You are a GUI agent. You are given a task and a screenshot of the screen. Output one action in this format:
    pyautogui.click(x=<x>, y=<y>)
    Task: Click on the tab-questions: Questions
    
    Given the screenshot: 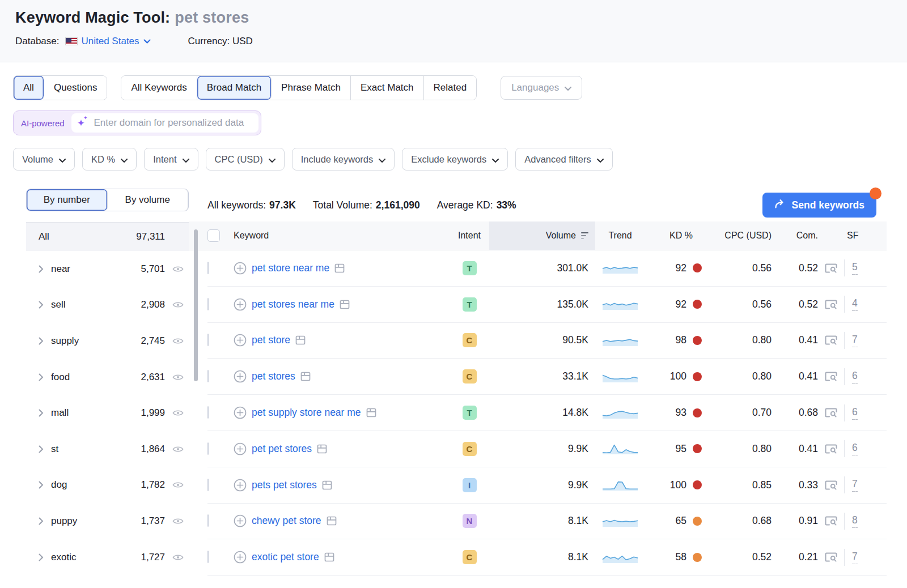 What is the action you would take?
    pyautogui.click(x=76, y=88)
    